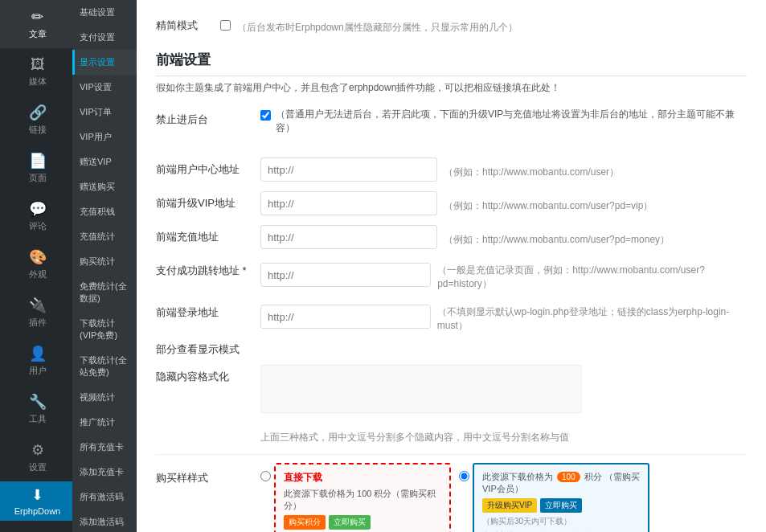 Image resolution: width=766 pixels, height=532 pixels. What do you see at coordinates (104, 13) in the screenshot?
I see `sub-item-basic: 基础设置` at bounding box center [104, 13].